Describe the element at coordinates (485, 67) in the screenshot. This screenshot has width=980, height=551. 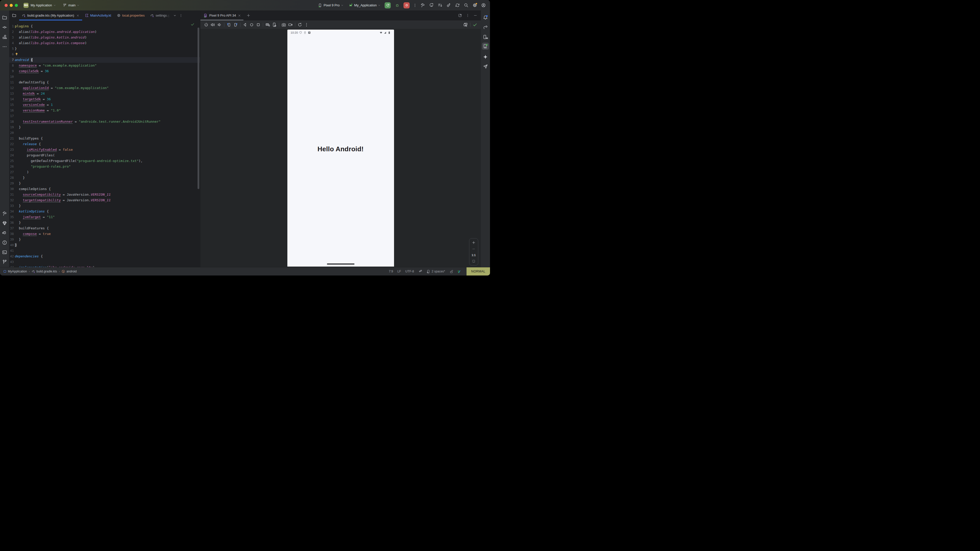
I see `send-plane-icon` at that location.